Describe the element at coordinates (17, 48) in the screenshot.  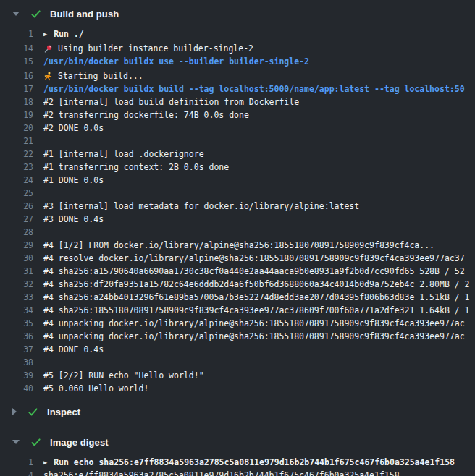
I see `line-number: 14` at that location.